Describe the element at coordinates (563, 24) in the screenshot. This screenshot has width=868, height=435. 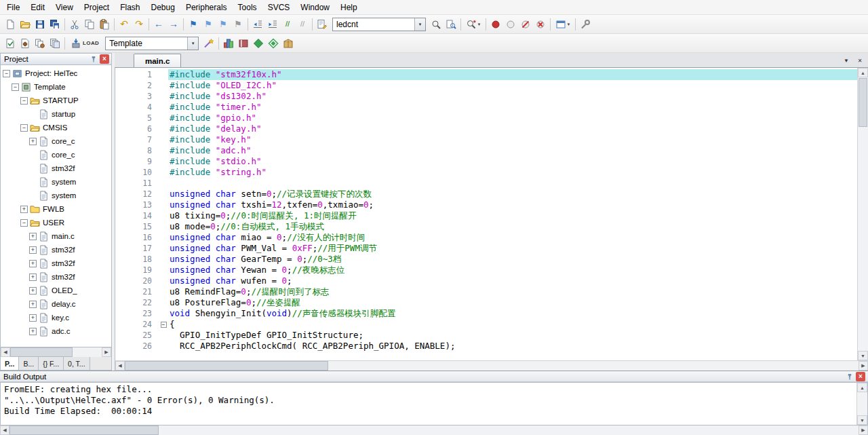
I see `debug-windows-button: ▼` at that location.